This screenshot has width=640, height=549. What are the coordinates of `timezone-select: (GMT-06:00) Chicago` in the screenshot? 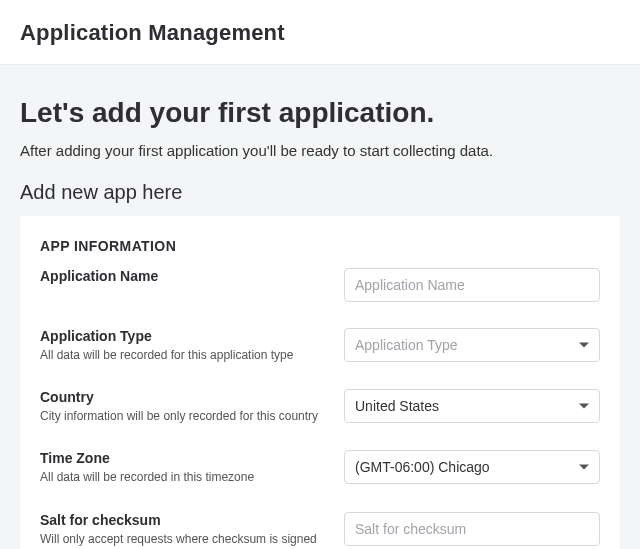 It's located at (472, 467).